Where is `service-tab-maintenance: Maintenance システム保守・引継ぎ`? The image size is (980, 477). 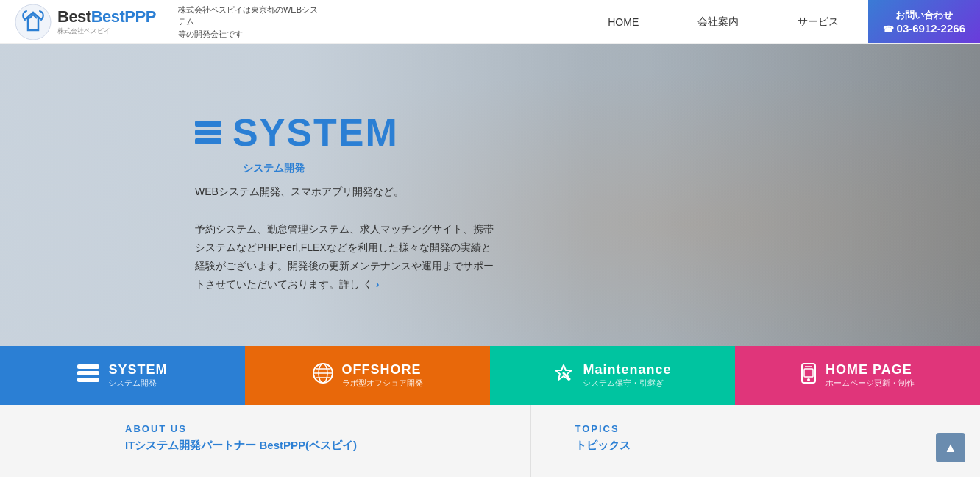
service-tab-maintenance: Maintenance システム保守・引継ぎ is located at coordinates (612, 375).